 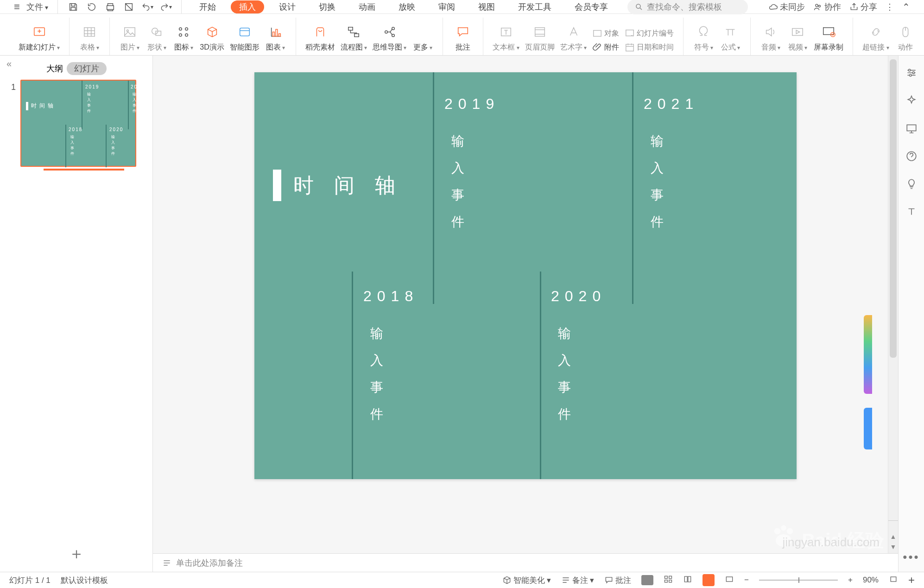 What do you see at coordinates (245, 40) in the screenshot?
I see `smart-graphic-button: 智能图形` at bounding box center [245, 40].